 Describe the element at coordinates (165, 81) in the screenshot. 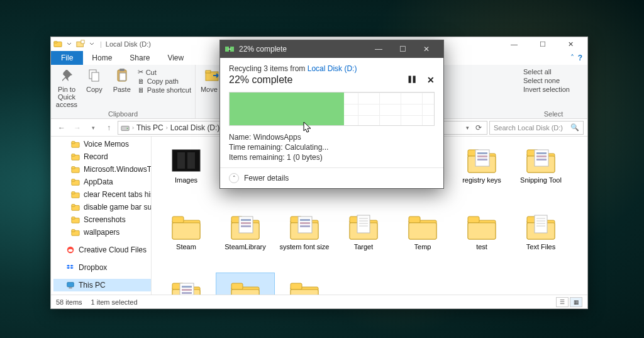

I see `copy-path-button: 🗎Copy path` at that location.